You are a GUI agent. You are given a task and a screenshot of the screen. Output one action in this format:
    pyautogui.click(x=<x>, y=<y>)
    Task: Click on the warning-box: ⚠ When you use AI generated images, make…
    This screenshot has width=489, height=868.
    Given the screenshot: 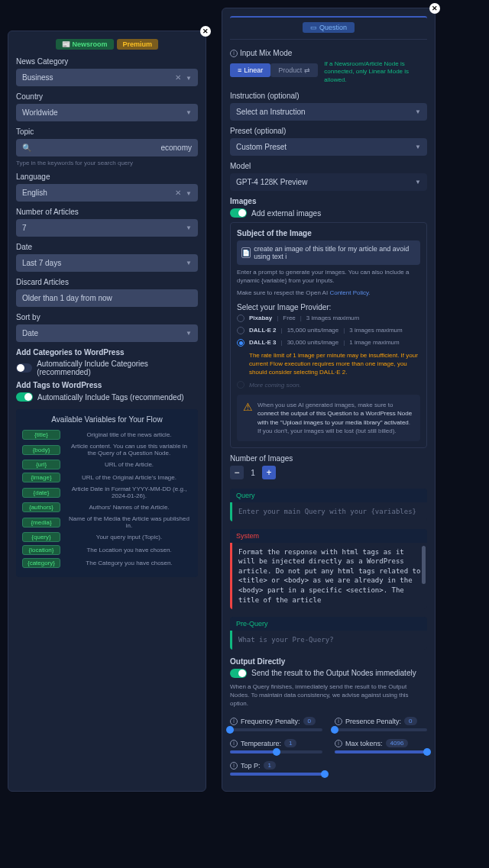 What is the action you would take?
    pyautogui.click(x=329, y=418)
    